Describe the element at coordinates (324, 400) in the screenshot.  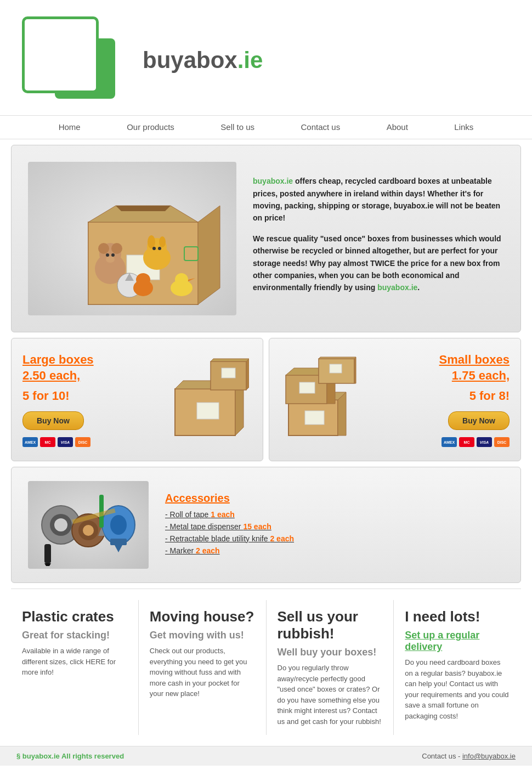
I see `small-box-image` at that location.